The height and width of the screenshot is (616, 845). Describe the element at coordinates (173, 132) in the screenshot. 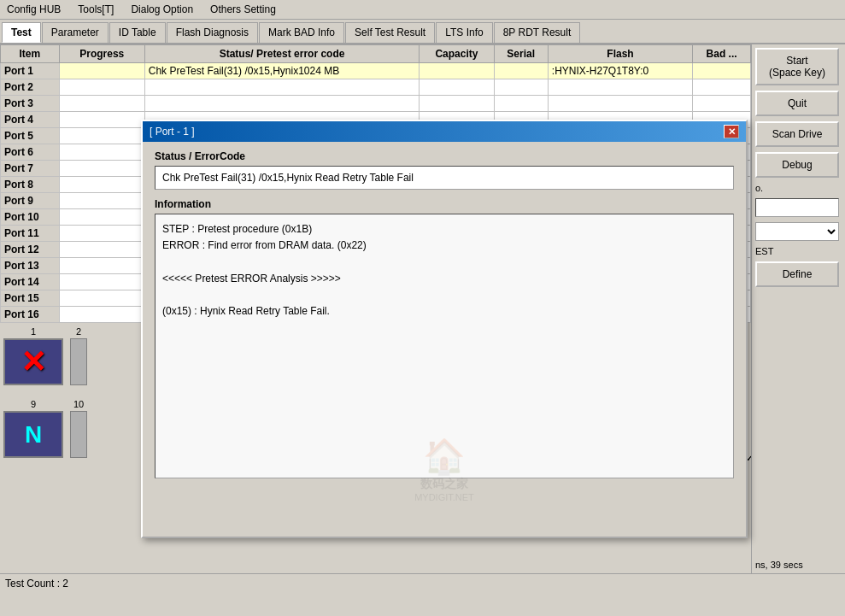

I see `modal-title: [ Port - 1 ]` at that location.